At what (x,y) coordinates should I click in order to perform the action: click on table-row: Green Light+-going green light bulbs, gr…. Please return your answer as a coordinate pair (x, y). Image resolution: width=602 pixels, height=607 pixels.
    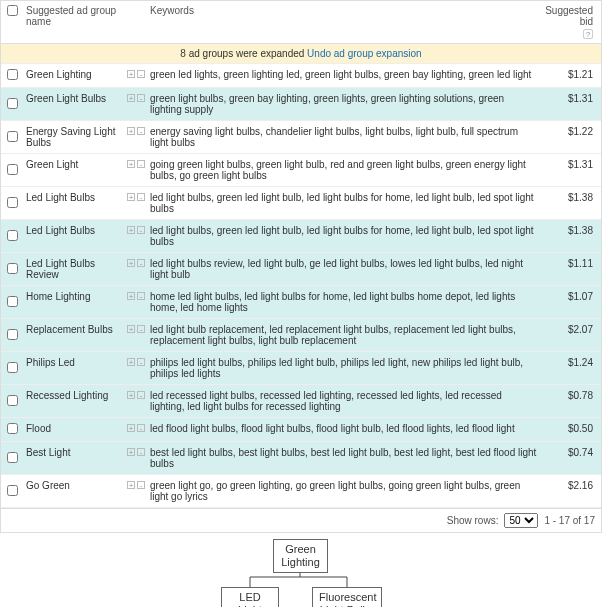
    Looking at the image, I should click on (301, 170).